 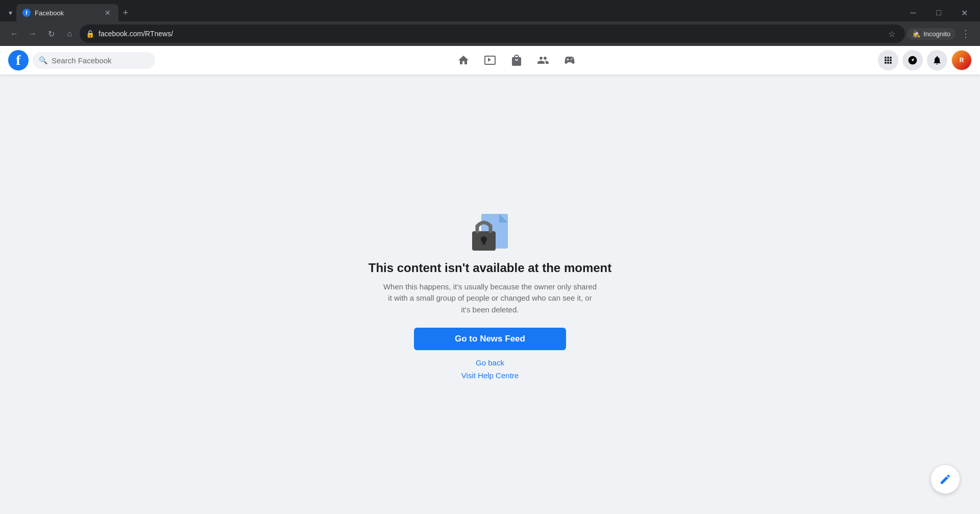 I want to click on forward-button: →, so click(x=33, y=34).